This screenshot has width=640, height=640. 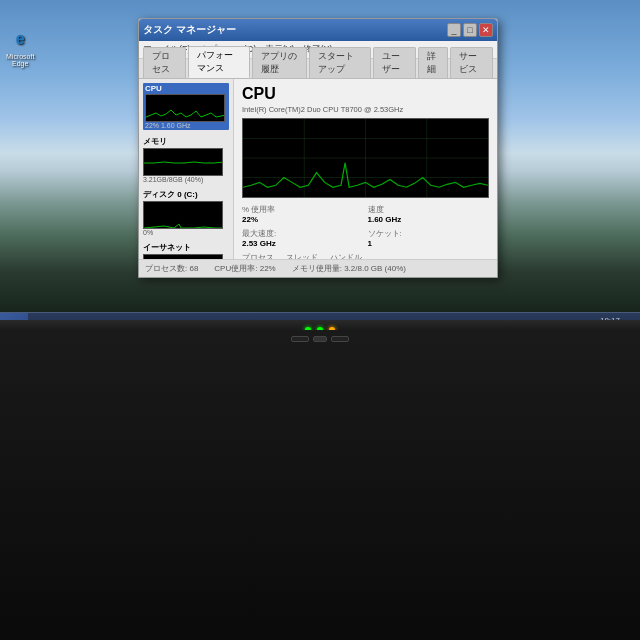 What do you see at coordinates (186, 180) in the screenshot?
I see `sidebar-memory-stat: 3.21GB/8GB (40%)` at bounding box center [186, 180].